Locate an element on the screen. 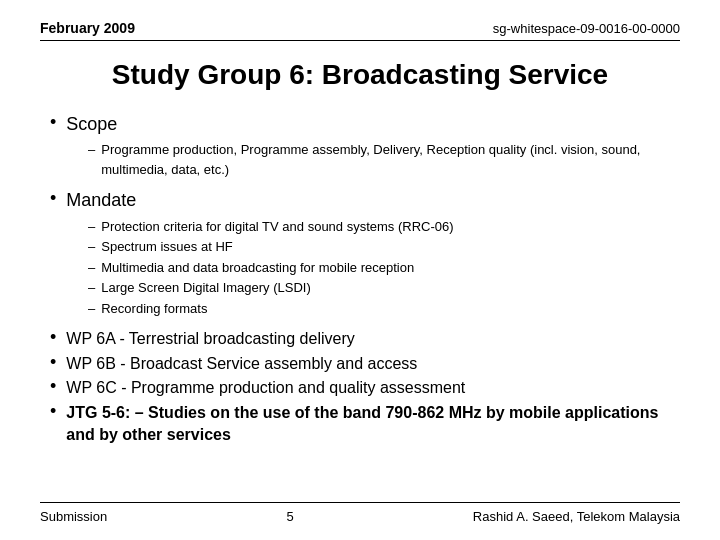 Image resolution: width=720 pixels, height=540 pixels. footer-page-number: 5 is located at coordinates (290, 516).